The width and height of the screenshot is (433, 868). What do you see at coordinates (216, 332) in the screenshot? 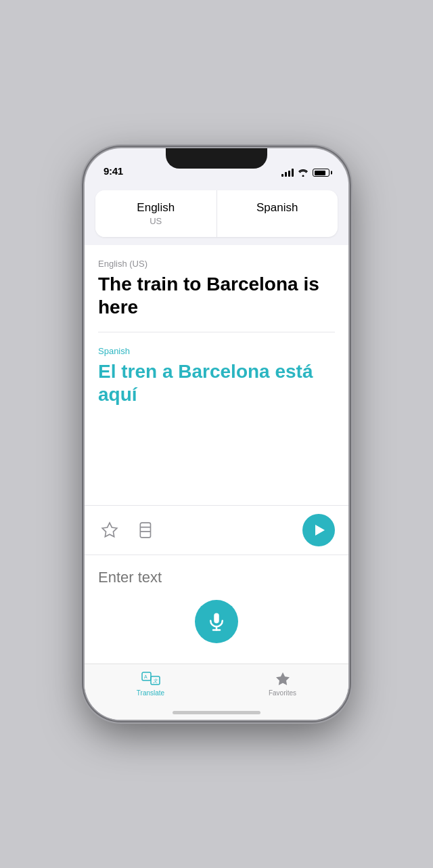
I see `divider` at bounding box center [216, 332].